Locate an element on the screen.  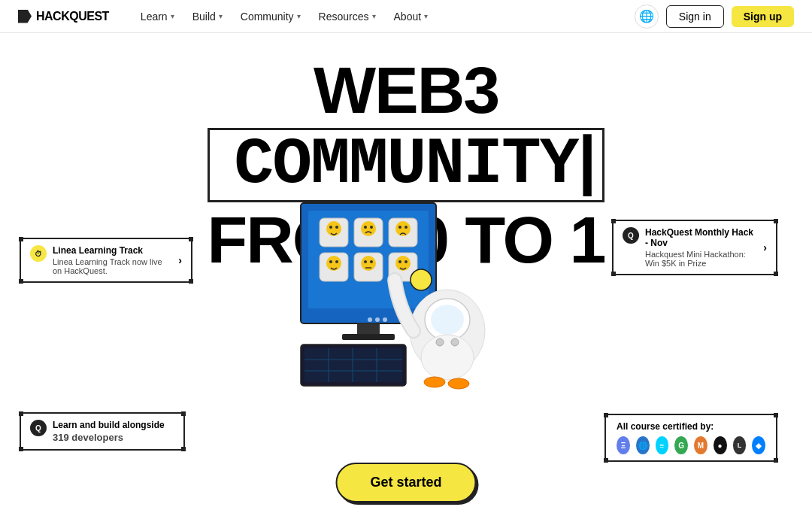
nav-learn: Learn ▾ is located at coordinates (158, 17).